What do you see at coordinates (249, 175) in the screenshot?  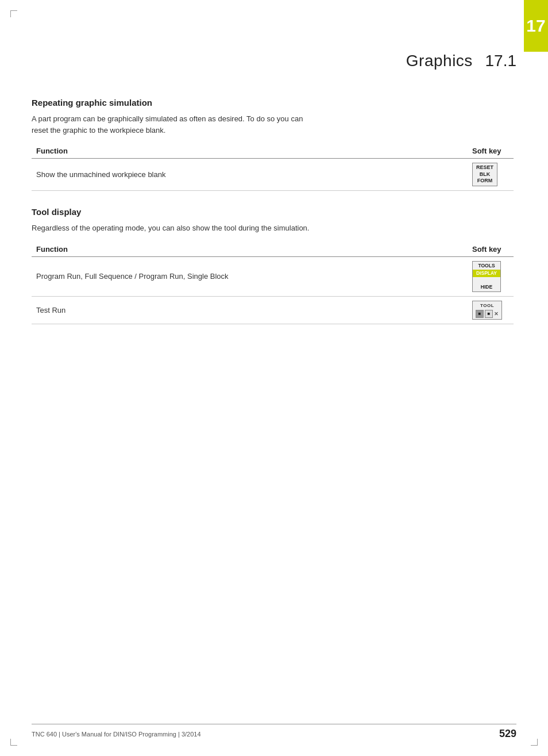 I see `section1-row1-function: Show the unmachined workpiece blank` at bounding box center [249, 175].